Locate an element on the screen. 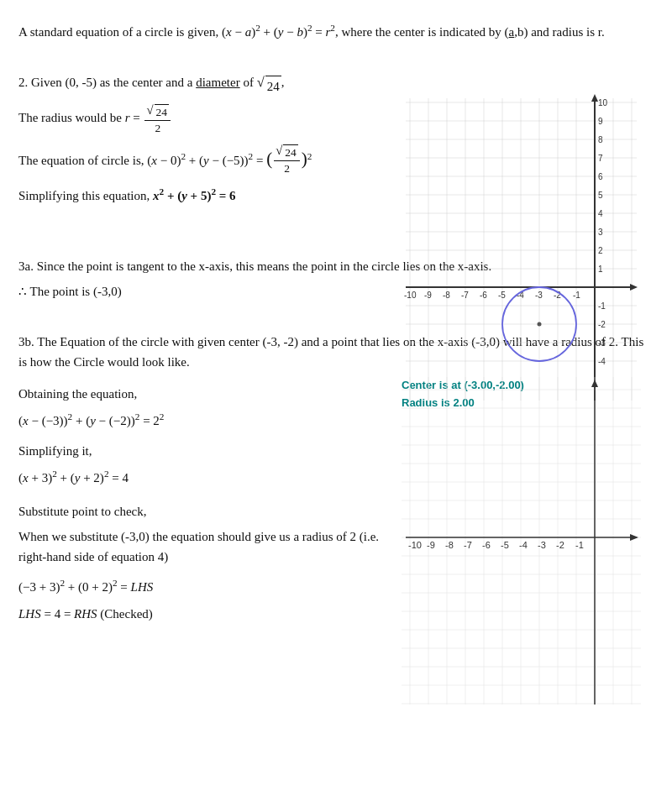  diameter-label: diameter is located at coordinates (218, 82).